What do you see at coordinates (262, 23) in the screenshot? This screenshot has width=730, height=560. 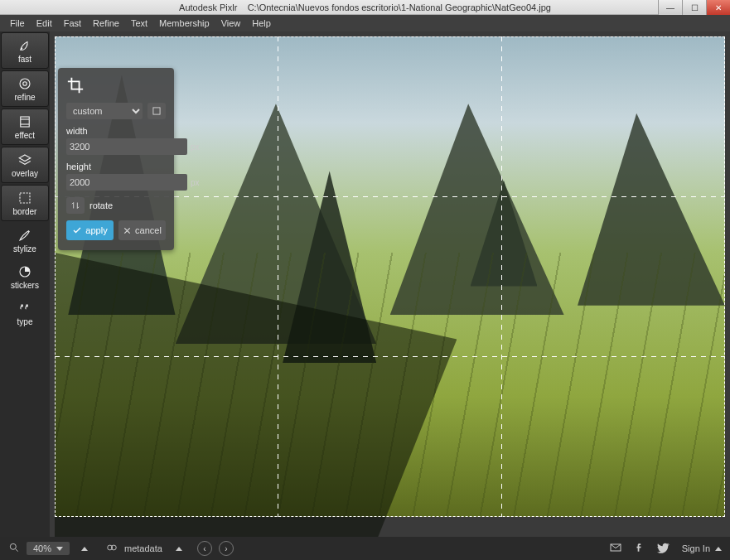 I see `menu-help: Help` at bounding box center [262, 23].